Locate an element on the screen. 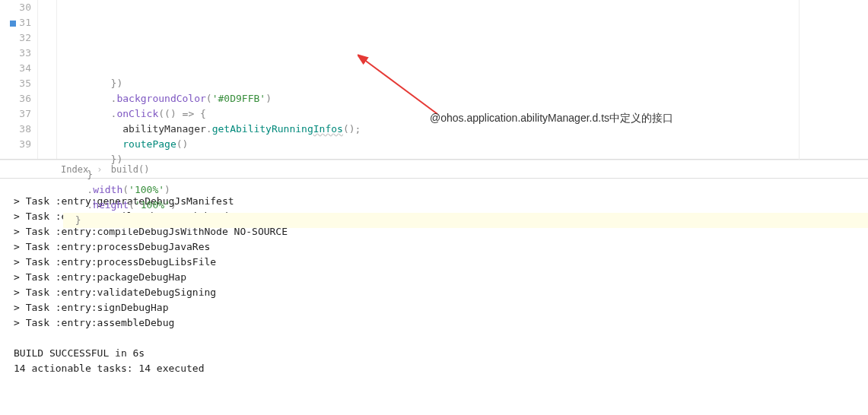 This screenshot has width=868, height=415. console-task-line: > Task :entry:validateDebugSigning is located at coordinates (434, 293).